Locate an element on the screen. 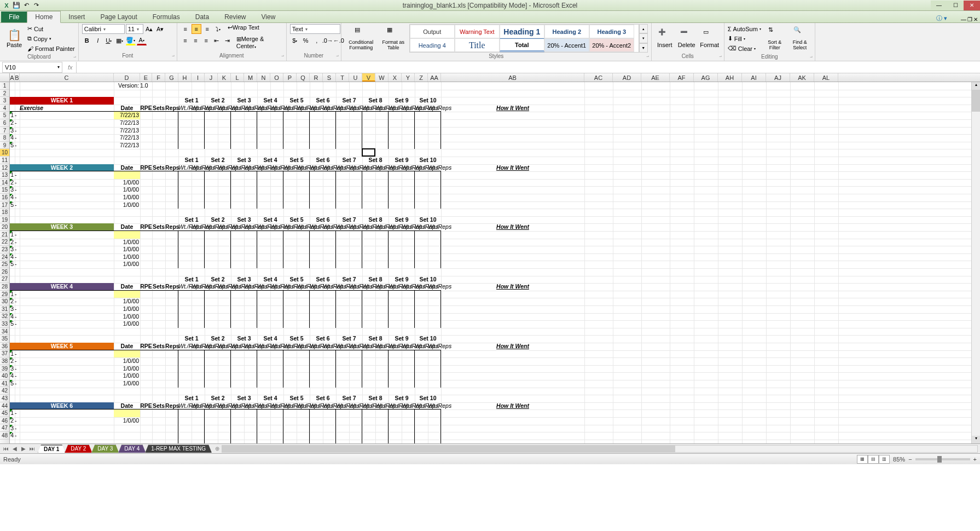  tab-home: Home is located at coordinates (44, 17).